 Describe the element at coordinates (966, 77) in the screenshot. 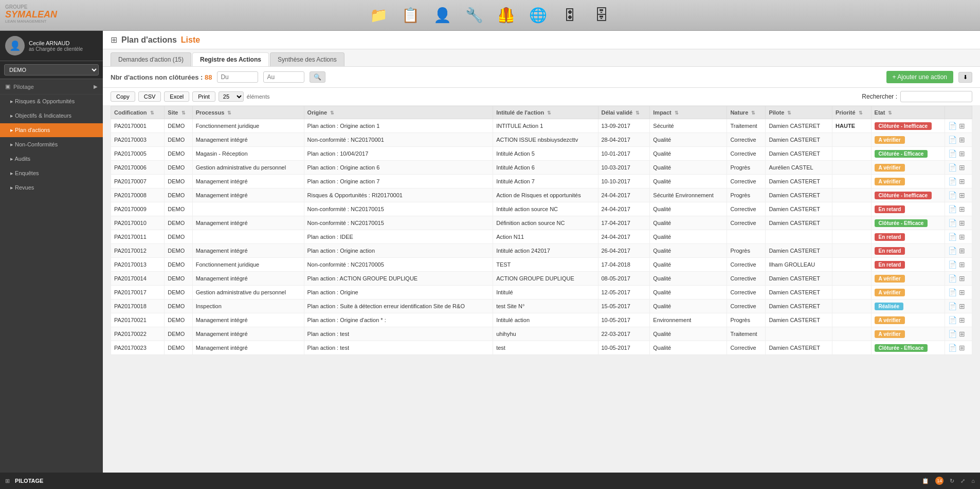

I see `export-button: ⬇` at that location.